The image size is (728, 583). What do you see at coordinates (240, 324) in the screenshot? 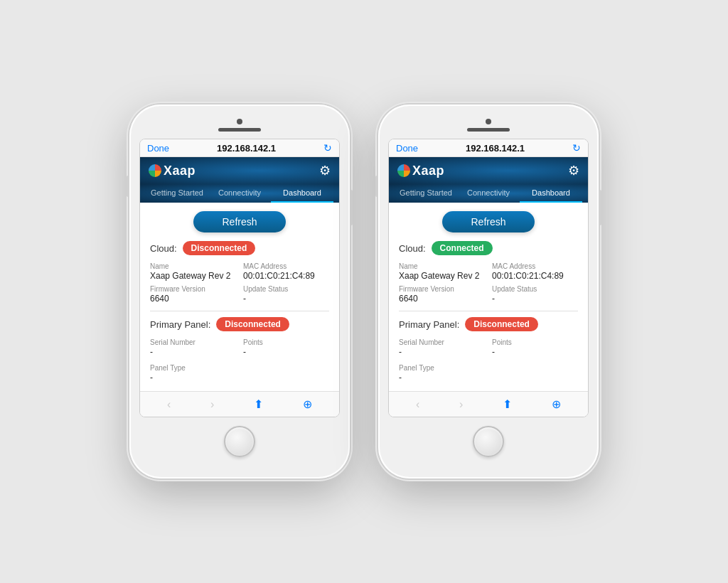
I see `panel-row-left: Primary Panel: Disconnected` at bounding box center [240, 324].